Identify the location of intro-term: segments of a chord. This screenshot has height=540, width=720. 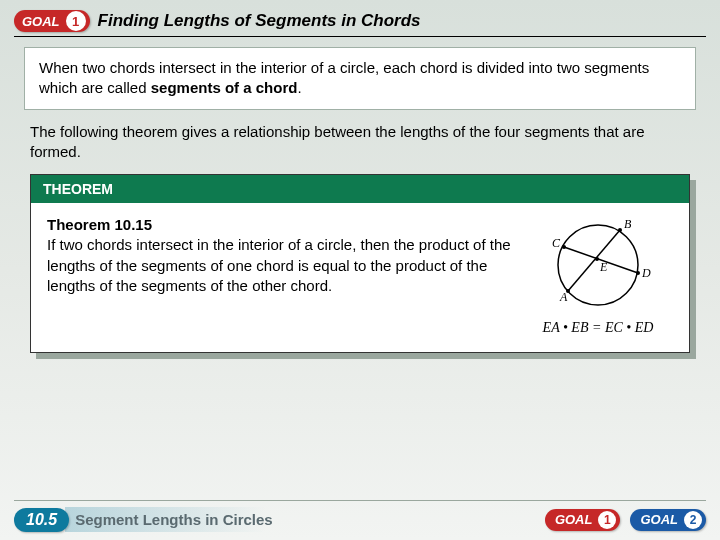
(224, 88).